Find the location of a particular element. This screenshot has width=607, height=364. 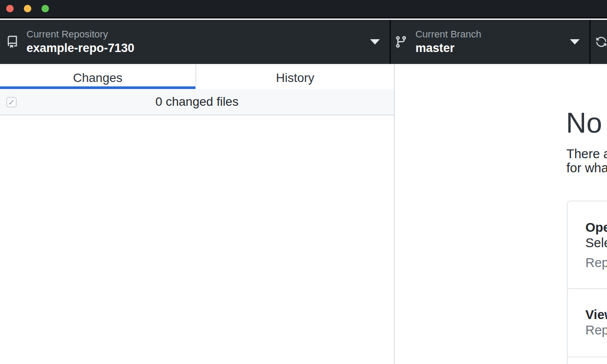

current-repository-dropdown: Current Repository example-repo-7130 is located at coordinates (195, 42).